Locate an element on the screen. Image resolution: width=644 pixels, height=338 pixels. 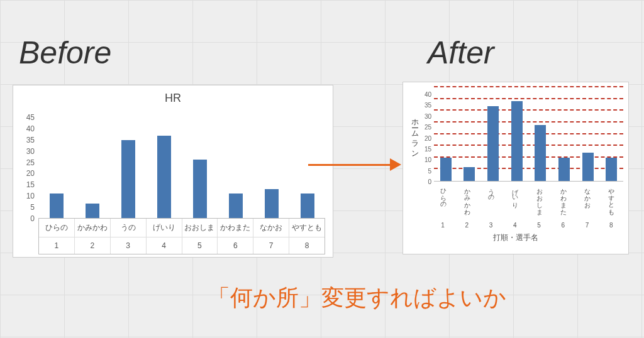
chart-before-title: HR is located at coordinates (173, 98).